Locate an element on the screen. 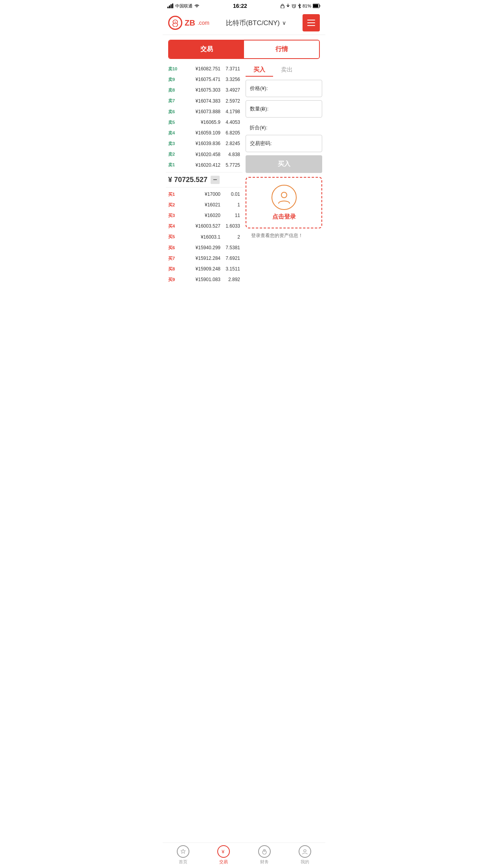 The image size is (488, 868). buy-tab: 买入 is located at coordinates (259, 70).